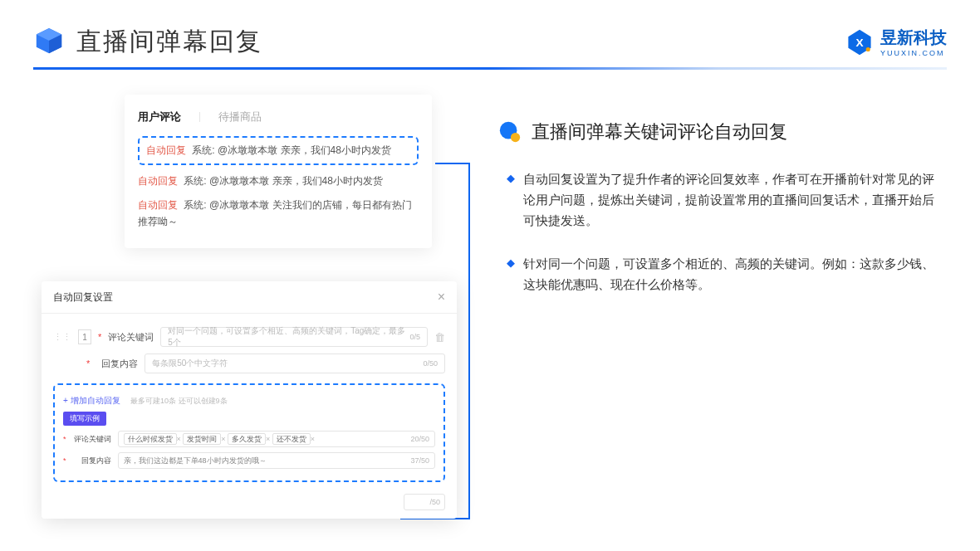 The width and height of the screenshot is (980, 551). I want to click on example-keyword-row: * 评论关键词 什么时候发货× 发货时间× 多久发货× 还不发货× 20/50, so click(249, 439).